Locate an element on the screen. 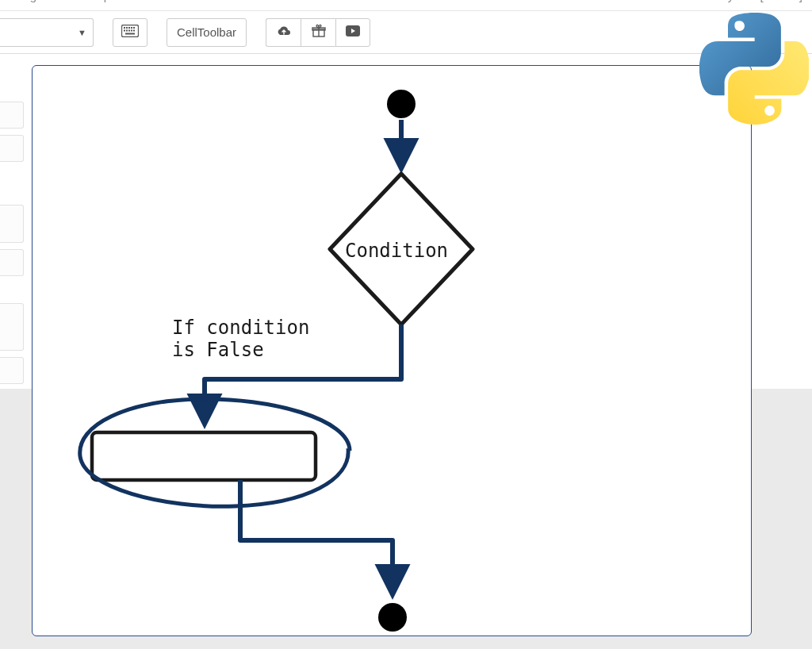 This screenshot has width=812, height=649. gift-button is located at coordinates (318, 33).